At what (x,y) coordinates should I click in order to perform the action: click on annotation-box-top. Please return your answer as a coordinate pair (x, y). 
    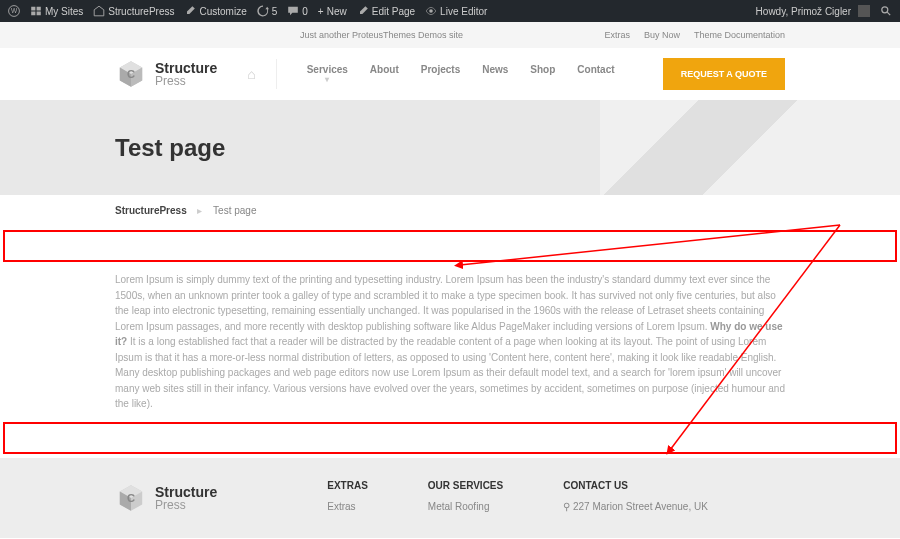
    Looking at the image, I should click on (450, 246).